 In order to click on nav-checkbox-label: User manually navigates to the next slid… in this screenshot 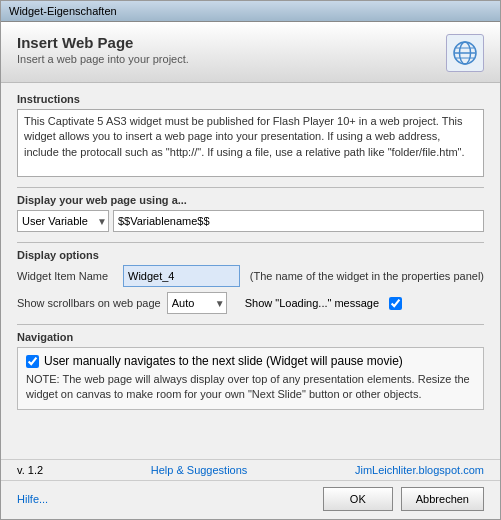, I will do `click(224, 361)`.